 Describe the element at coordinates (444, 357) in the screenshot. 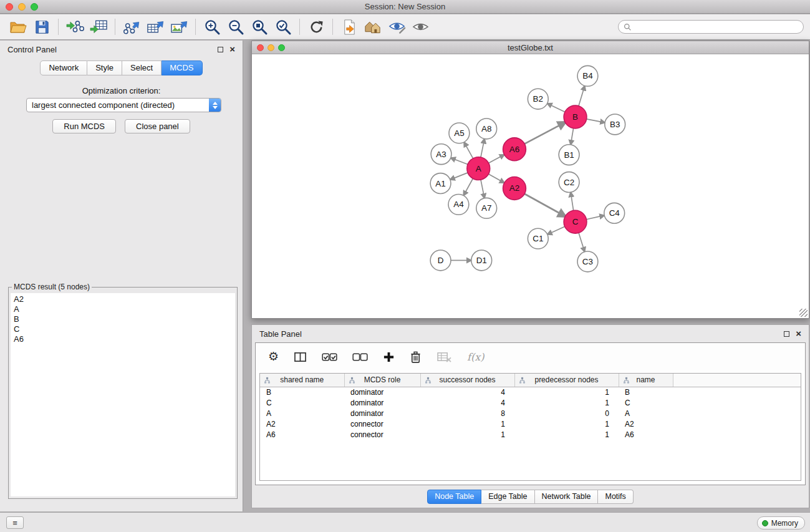

I see `delete-table-button` at that location.